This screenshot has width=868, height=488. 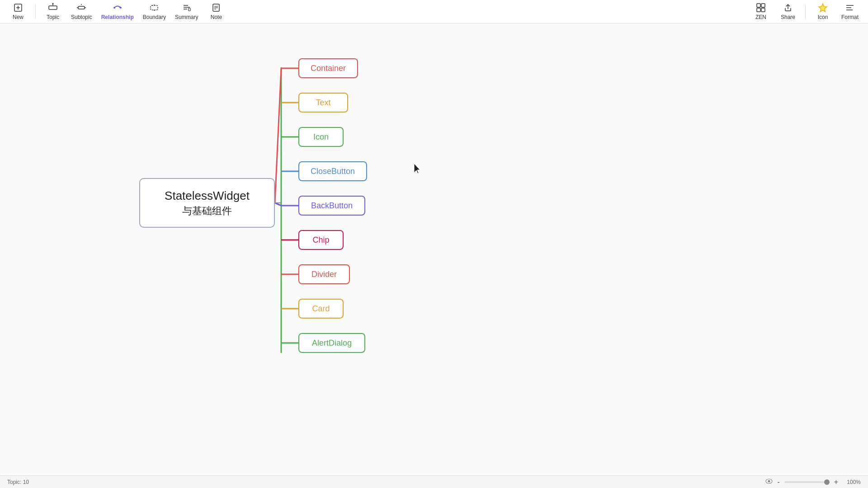 What do you see at coordinates (155, 17) in the screenshot?
I see `boundary-label: Boundary` at bounding box center [155, 17].